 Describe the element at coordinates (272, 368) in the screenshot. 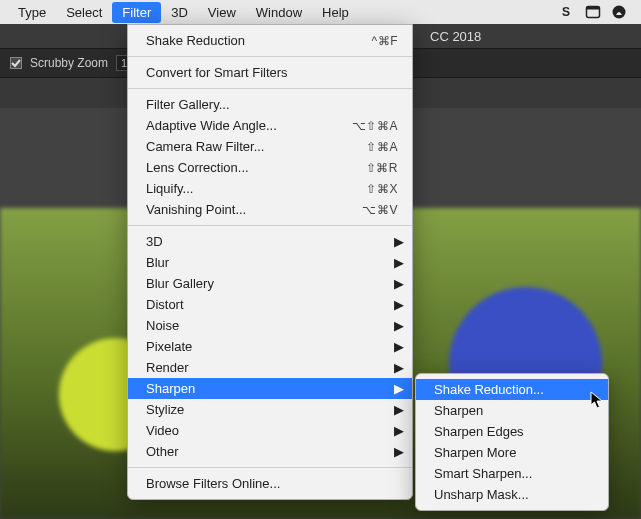

I see `menu-item-label: Render` at that location.